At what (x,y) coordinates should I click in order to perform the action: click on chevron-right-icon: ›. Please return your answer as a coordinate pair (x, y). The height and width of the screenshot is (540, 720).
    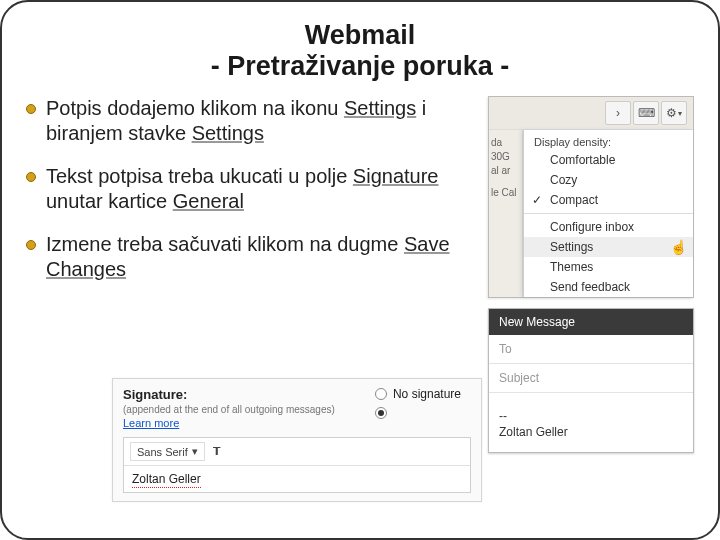
    Looking at the image, I should click on (618, 113).